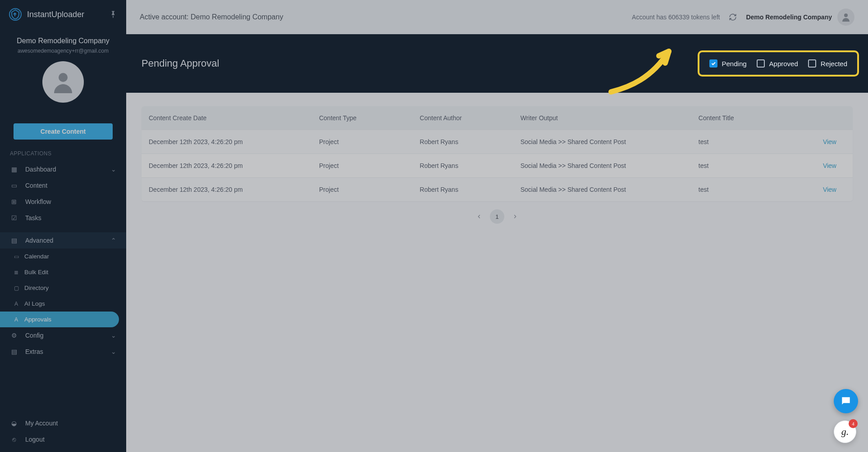 The height and width of the screenshot is (452, 868). I want to click on sidebar-item-label: Bulk Edit, so click(70, 272).